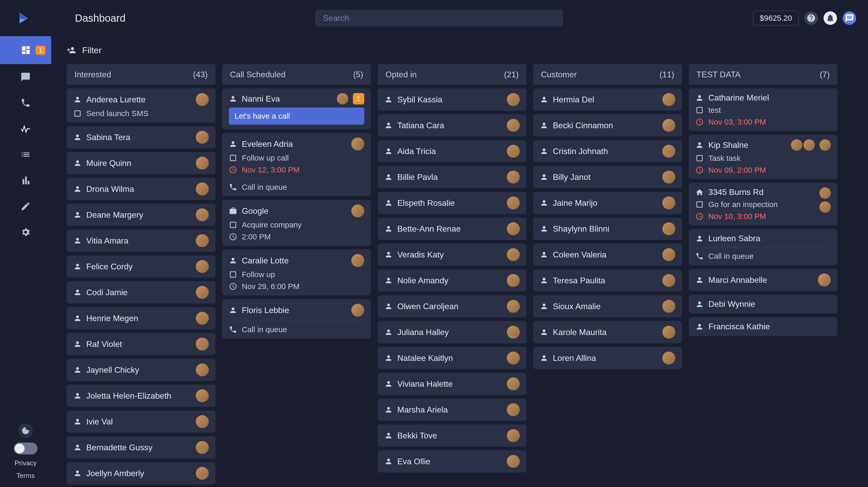 The width and height of the screenshot is (868, 487). Describe the element at coordinates (763, 247) in the screenshot. I see `card: Lurleen SabraCall in queue` at that location.